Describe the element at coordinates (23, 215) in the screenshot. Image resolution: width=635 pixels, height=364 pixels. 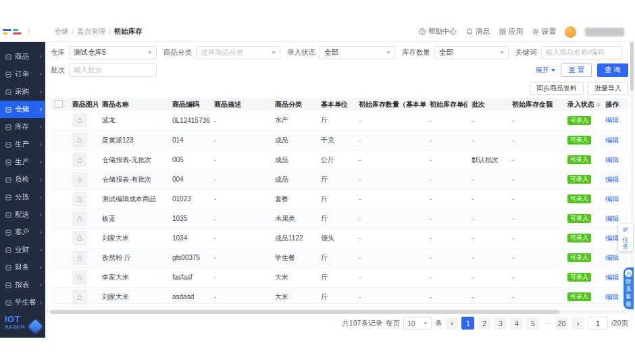
I see `sidebar-item-delivery: 配送›` at that location.